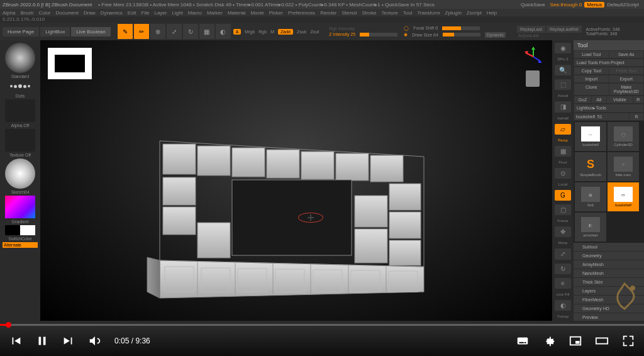 This screenshot has width=644, height=356. What do you see at coordinates (349, 13) in the screenshot?
I see `menu-stencil: Stencil` at bounding box center [349, 13].